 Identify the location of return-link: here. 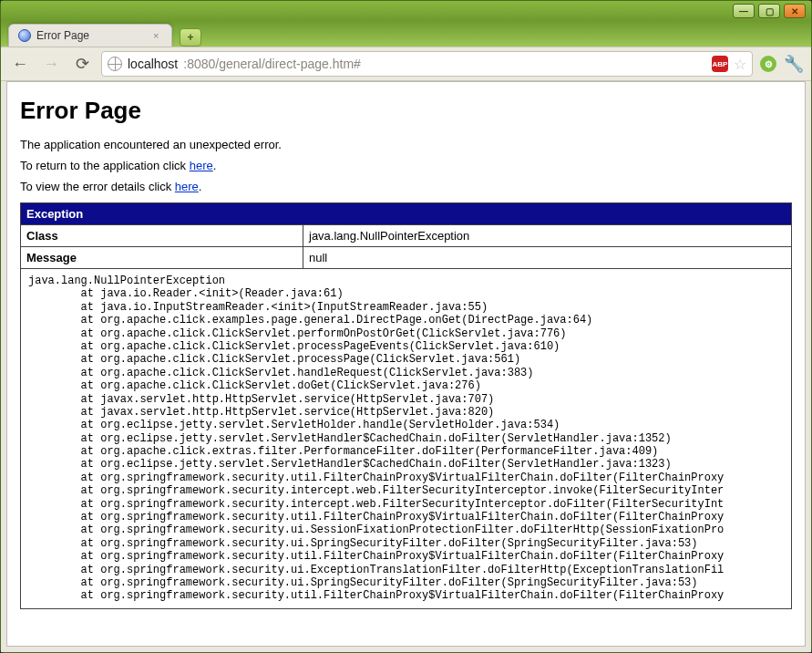
(201, 166).